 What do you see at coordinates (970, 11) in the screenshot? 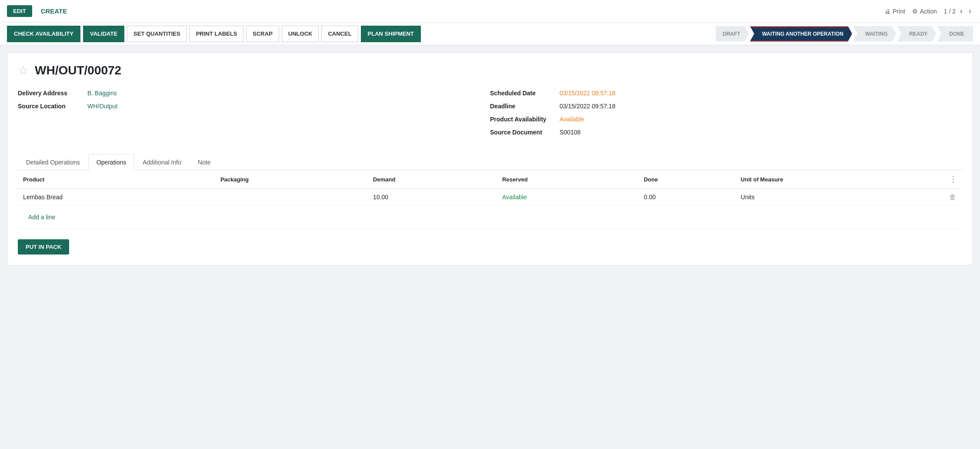
I see `next-button: ›` at bounding box center [970, 11].